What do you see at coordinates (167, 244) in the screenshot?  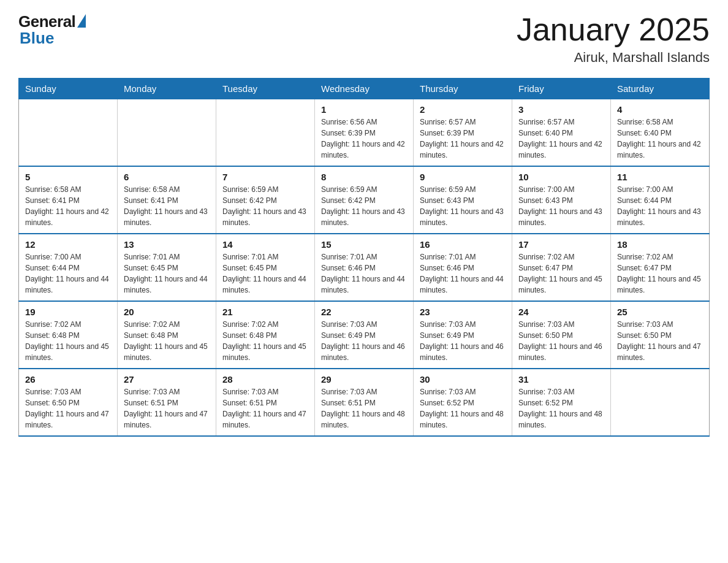 I see `day-number: 13` at bounding box center [167, 244].